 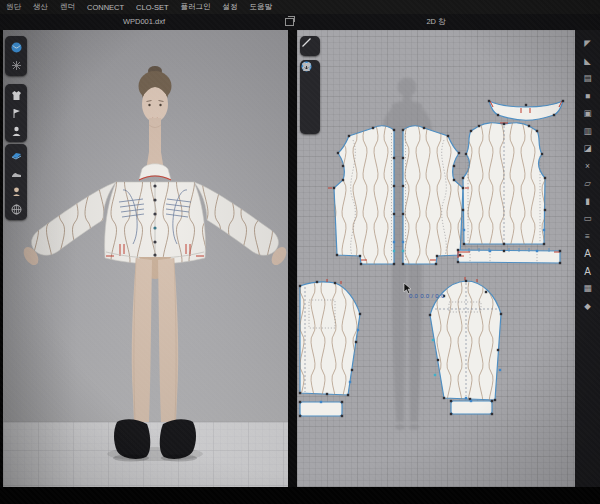 I want to click on seam-allowance-tool-icon: ◪, so click(x=588, y=148).